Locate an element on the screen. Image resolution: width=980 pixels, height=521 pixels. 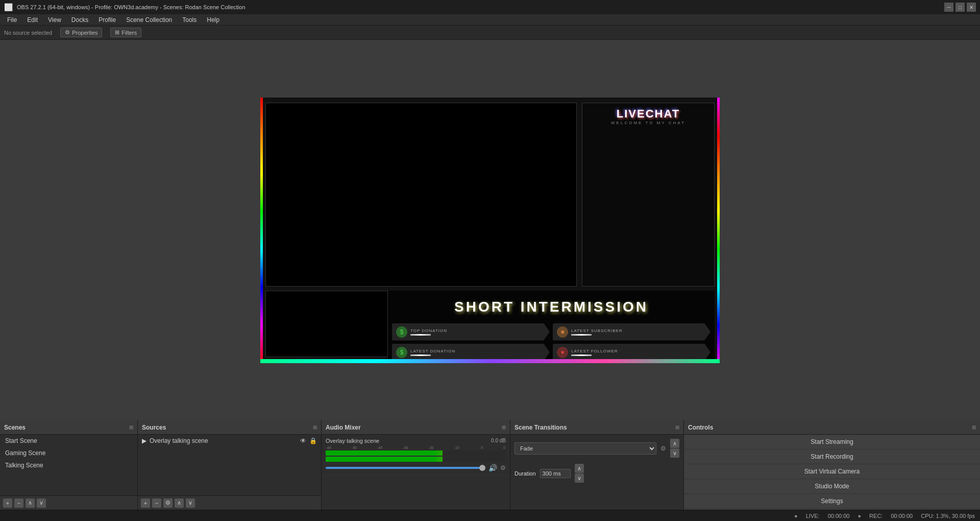
sources-add-button: + is located at coordinates (145, 503).